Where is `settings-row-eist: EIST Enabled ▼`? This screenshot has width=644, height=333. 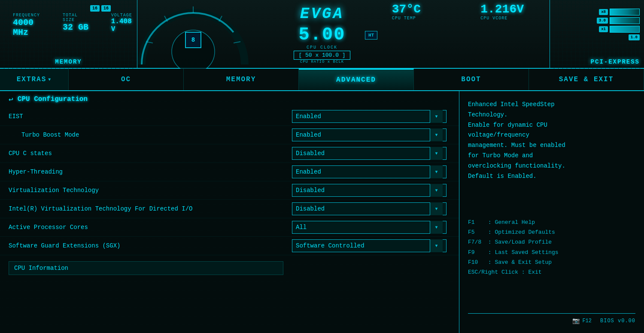
settings-row-eist: EIST Enabled ▼ is located at coordinates (229, 117).